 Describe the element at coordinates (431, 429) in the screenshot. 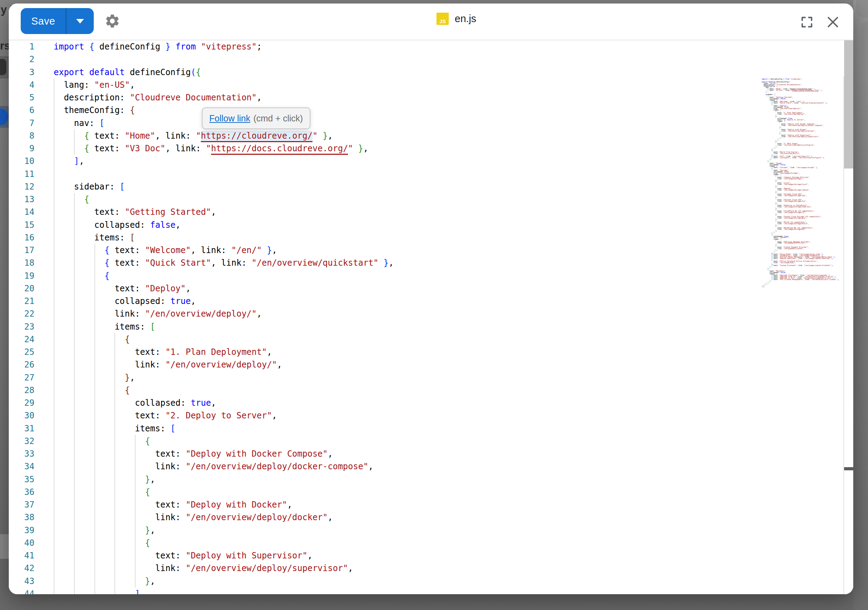

I see `code-line: 31 items: [` at that location.